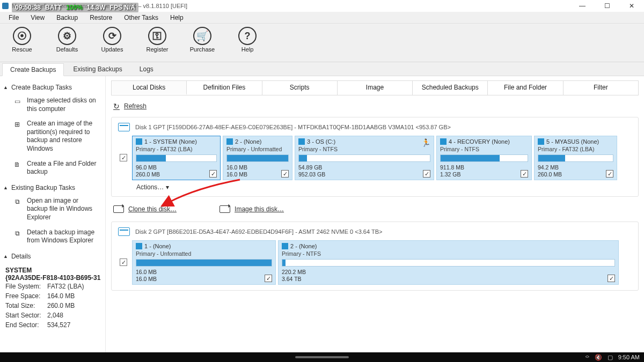  I want to click on partition-title: 4 - RECOVERY (None), so click(484, 142).